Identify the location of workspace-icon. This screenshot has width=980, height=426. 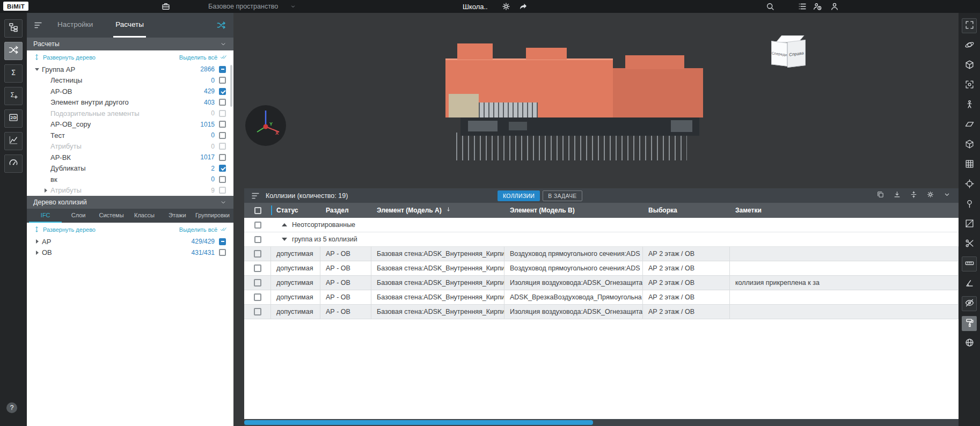
(166, 6).